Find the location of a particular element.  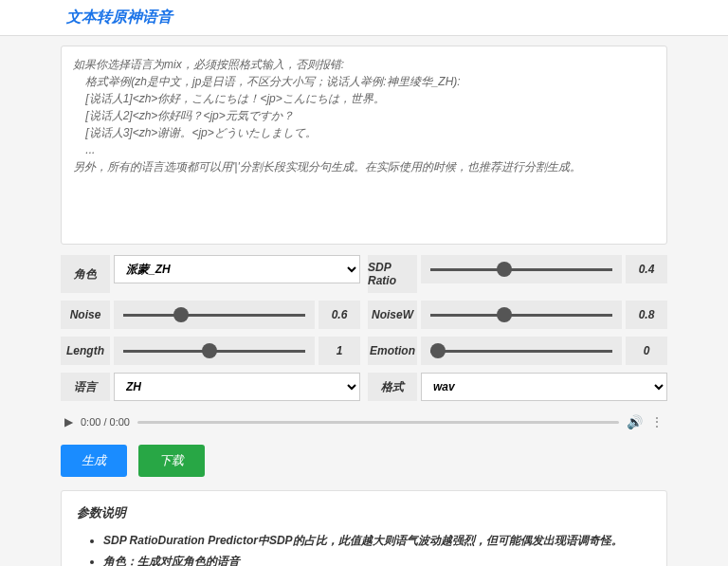

list-item: 角色：生成对应角色的语音 is located at coordinates (377, 559).